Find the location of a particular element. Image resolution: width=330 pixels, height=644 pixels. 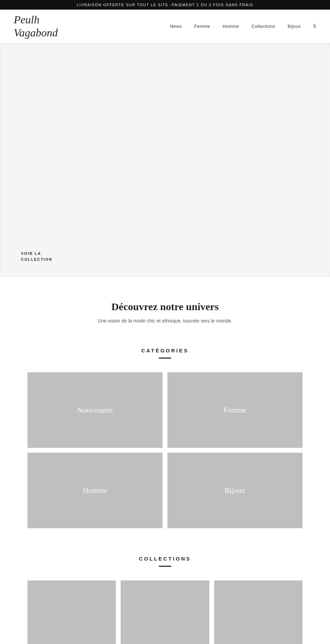

nav-link-news: News is located at coordinates (176, 26).